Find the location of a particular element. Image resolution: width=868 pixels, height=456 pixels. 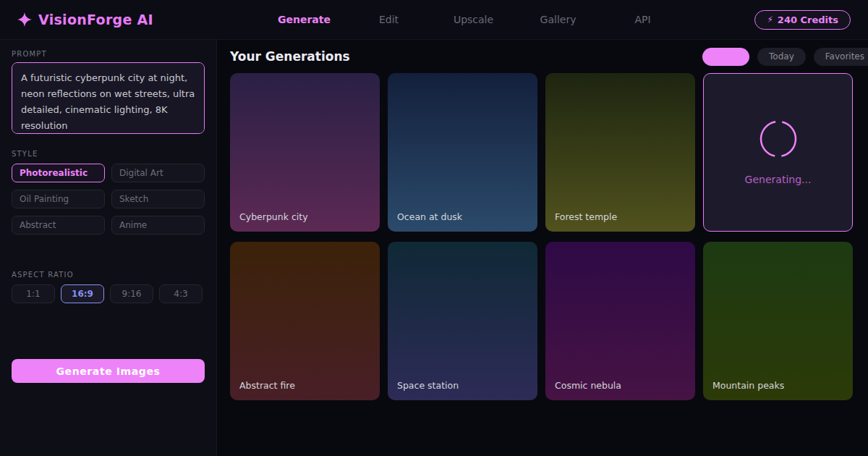

page-title: Your Generations is located at coordinates (290, 56).